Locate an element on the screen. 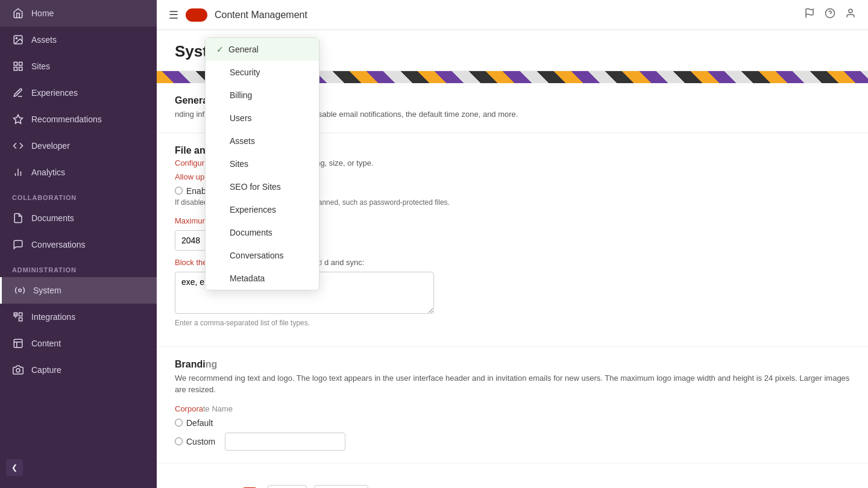 This screenshot has width=868, height=488. collaboration-section-label: COLLABORATION is located at coordinates (78, 195).